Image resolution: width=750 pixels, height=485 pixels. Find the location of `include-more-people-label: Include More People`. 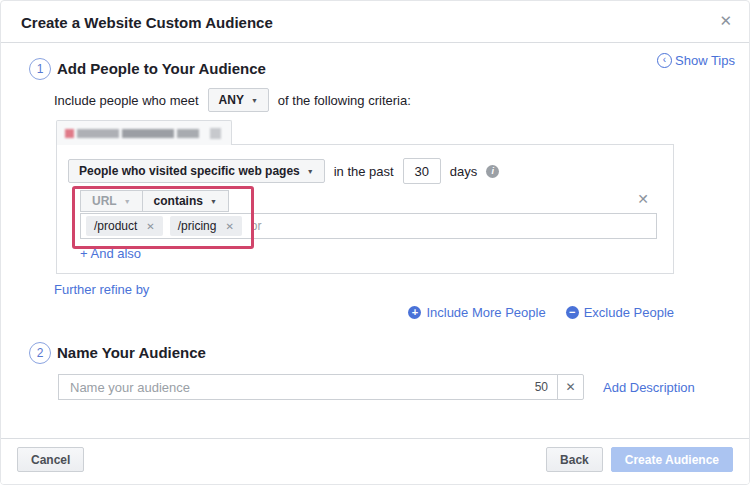

include-more-people-label: Include More People is located at coordinates (486, 312).